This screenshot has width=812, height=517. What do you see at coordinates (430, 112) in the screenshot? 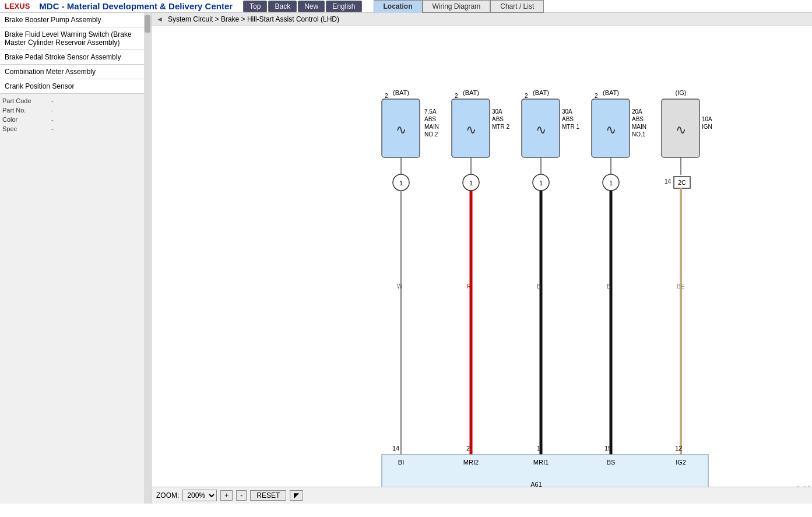
I see `svg-text: 7.5A` at bounding box center [430, 112].